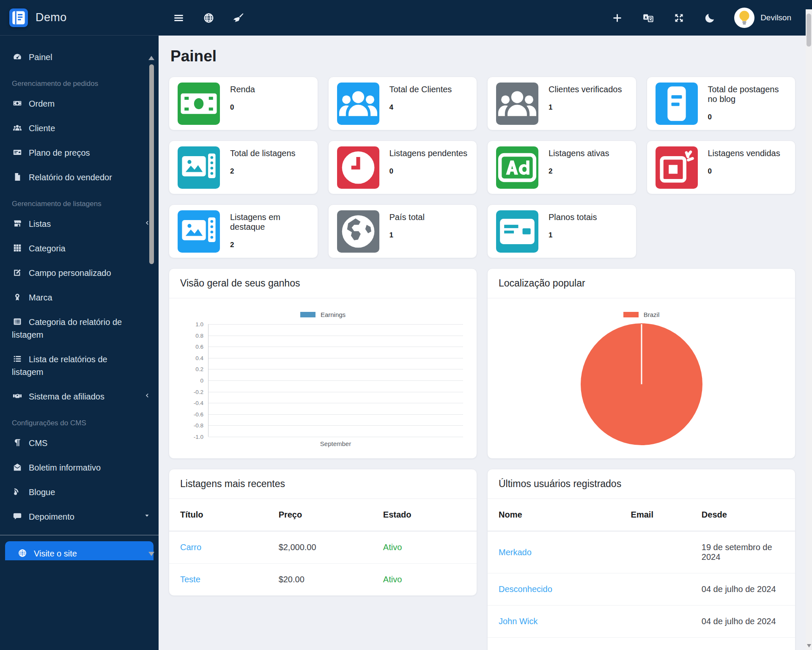 The width and height of the screenshot is (812, 650). What do you see at coordinates (679, 18) in the screenshot?
I see `fullscreen-expand-icon` at bounding box center [679, 18].